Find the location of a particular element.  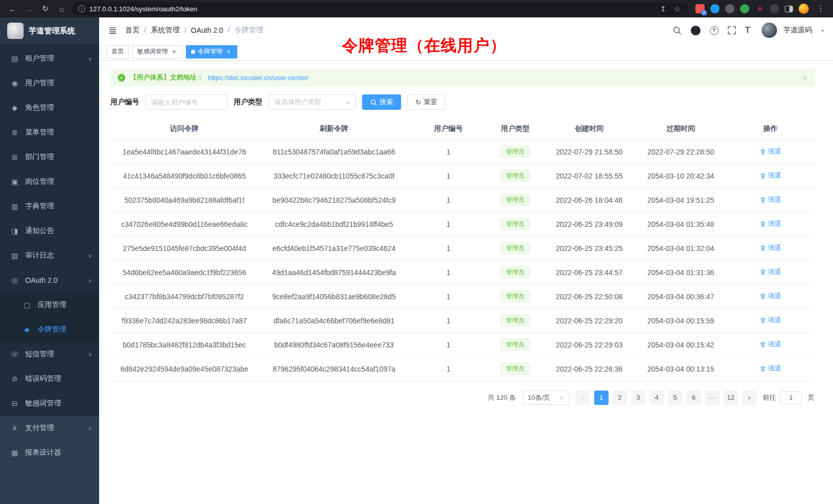

page-number-button: 5 is located at coordinates (675, 398).